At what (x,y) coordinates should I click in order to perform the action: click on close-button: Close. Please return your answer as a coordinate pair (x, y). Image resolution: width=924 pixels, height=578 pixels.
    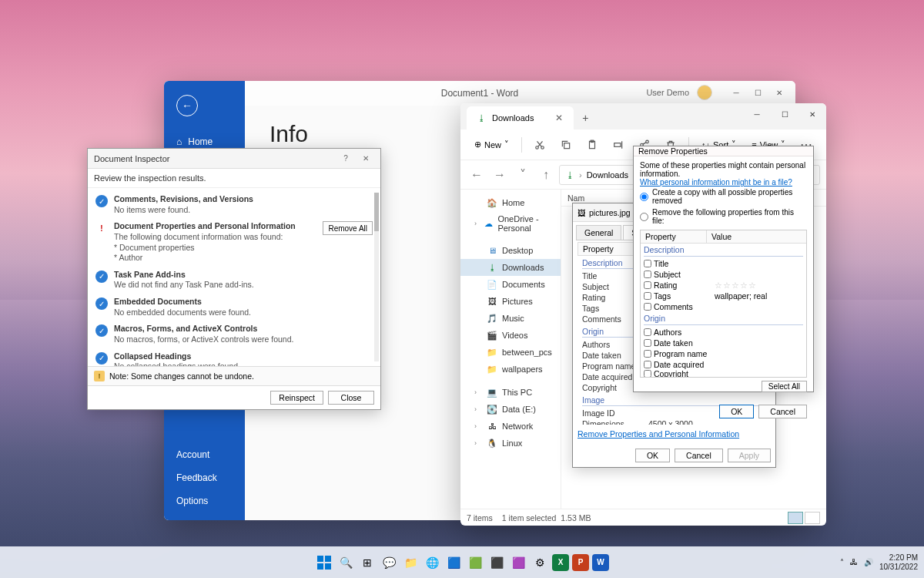
    Looking at the image, I should click on (351, 398).